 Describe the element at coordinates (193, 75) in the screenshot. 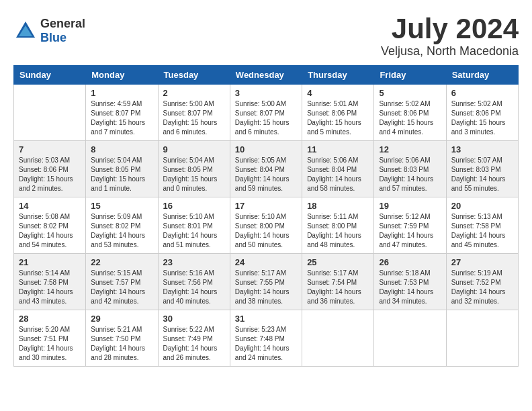

I see `weekday-header-tuesday: Tuesday` at that location.